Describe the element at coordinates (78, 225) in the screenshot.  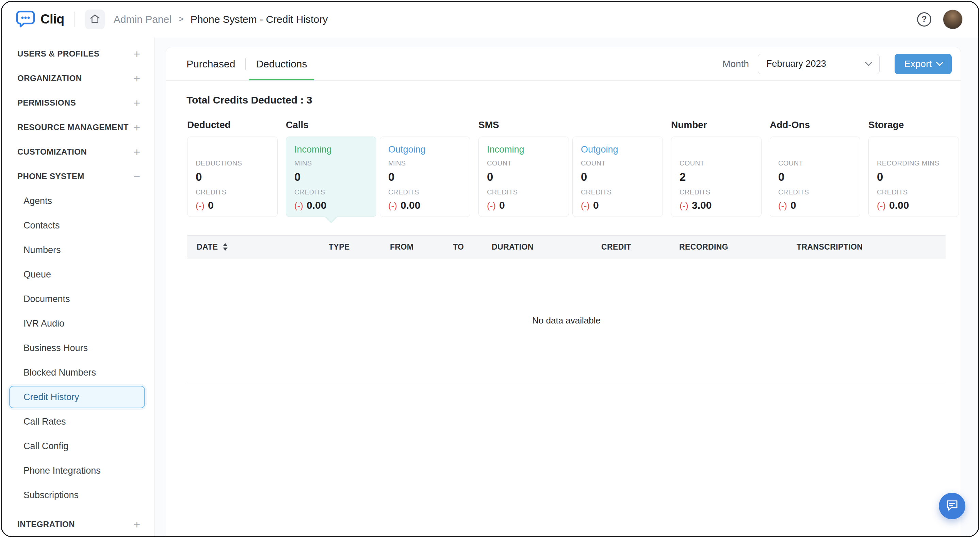
I see `sidebar-item-contacts: Contacts` at that location.